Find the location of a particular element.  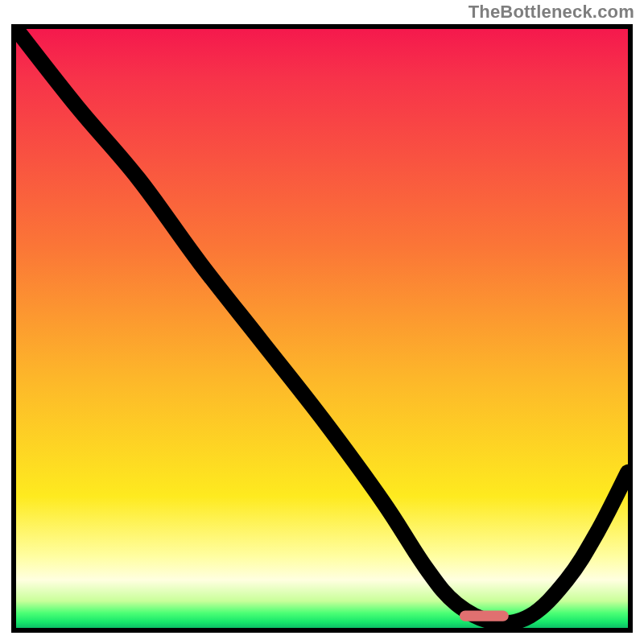

axis-border-bottom is located at coordinates (322, 630).